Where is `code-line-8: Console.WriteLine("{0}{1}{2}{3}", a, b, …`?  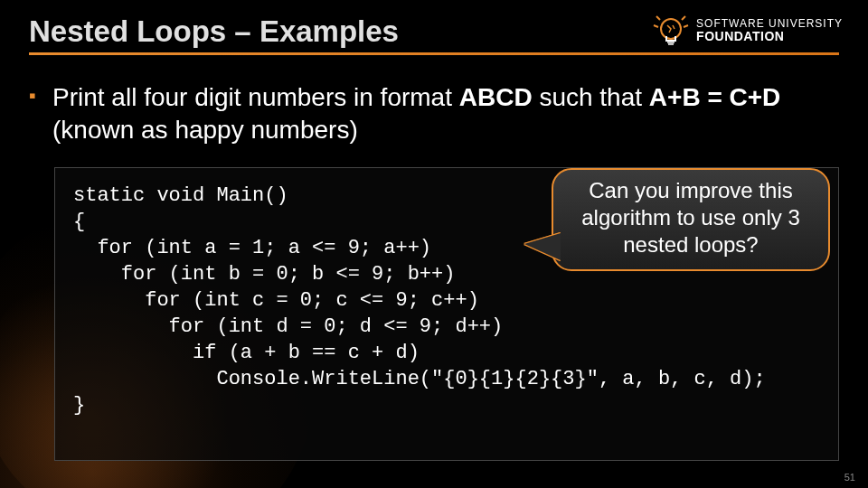
code-line-8: Console.WriteLine("{0}{1}{2}{3}", a, b, … is located at coordinates (420, 380).